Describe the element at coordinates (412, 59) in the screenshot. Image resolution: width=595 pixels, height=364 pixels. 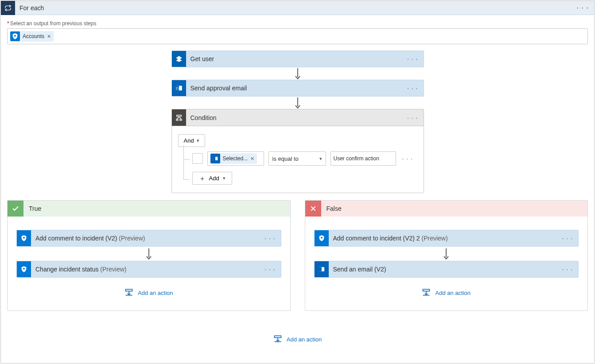
I see `get-user-menu: · · ·` at that location.